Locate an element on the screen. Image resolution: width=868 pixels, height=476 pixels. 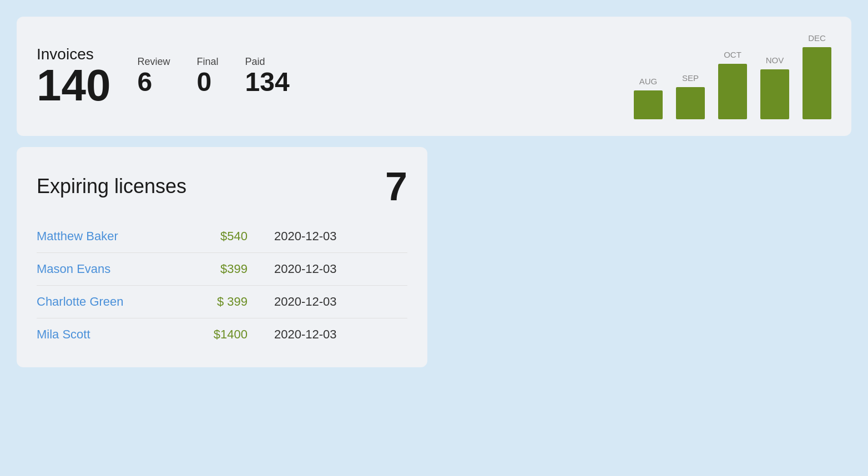
chart-column: DEC is located at coordinates (817, 77).